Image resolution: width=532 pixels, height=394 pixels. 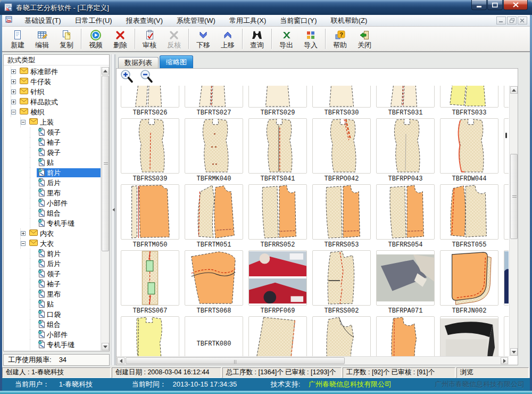 What do you see at coordinates (151, 101) in the screenshot?
I see `thumbnail-cell: TBFRTS026` at bounding box center [151, 101].